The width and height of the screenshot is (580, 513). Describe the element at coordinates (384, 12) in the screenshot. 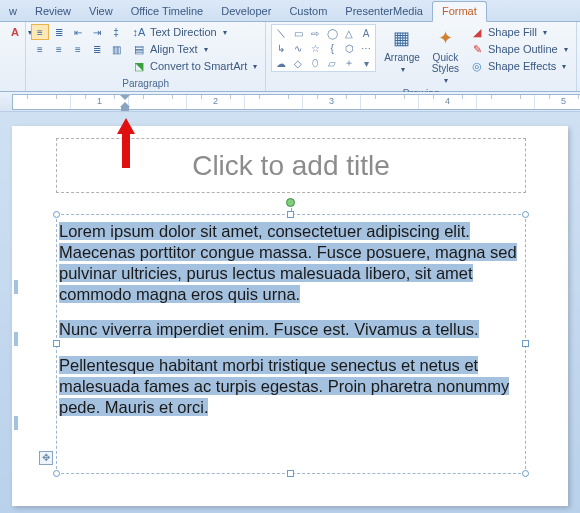

I see `tab-presentermedia: PresenterMedia` at that location.